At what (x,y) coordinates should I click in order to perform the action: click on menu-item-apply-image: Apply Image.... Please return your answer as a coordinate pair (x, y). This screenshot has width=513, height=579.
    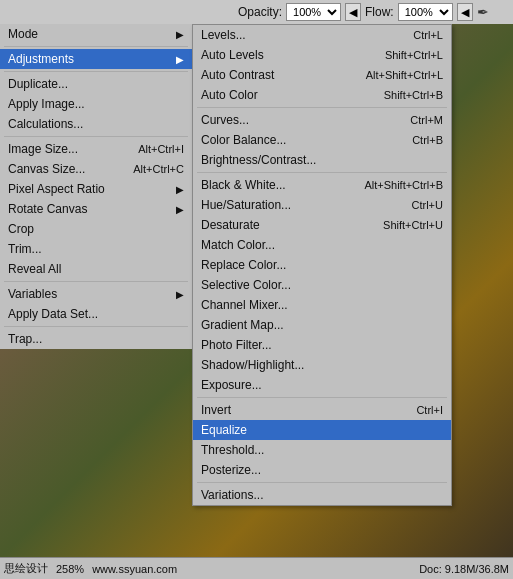
    Looking at the image, I should click on (96, 104).